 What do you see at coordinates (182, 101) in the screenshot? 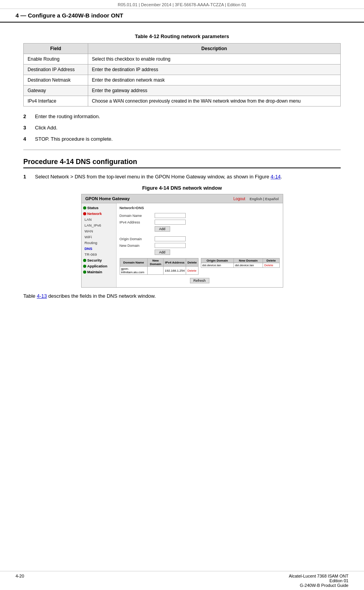
I see `table-row: IPv4 InterfaceChoose a WAN connection pr…` at bounding box center [182, 101].